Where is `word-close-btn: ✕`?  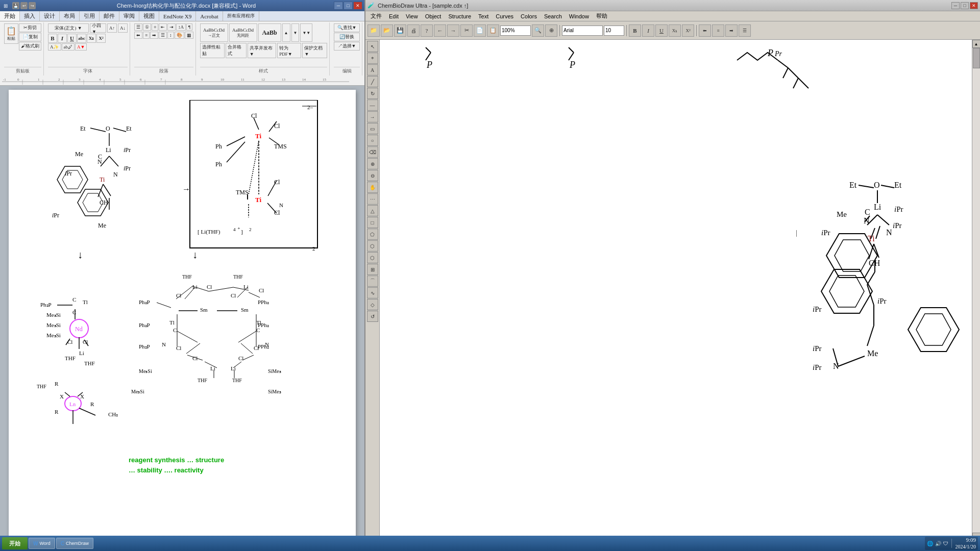 word-close-btn: ✕ is located at coordinates (358, 6).